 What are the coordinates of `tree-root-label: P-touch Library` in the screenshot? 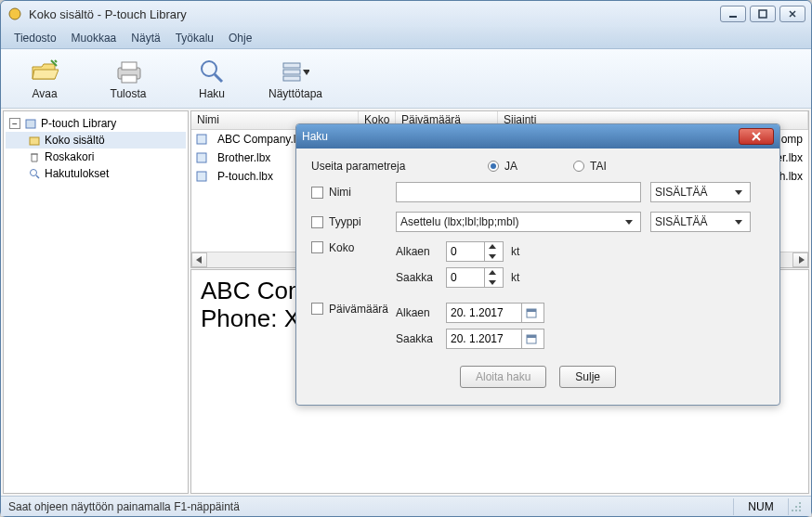 It's located at (78, 123).